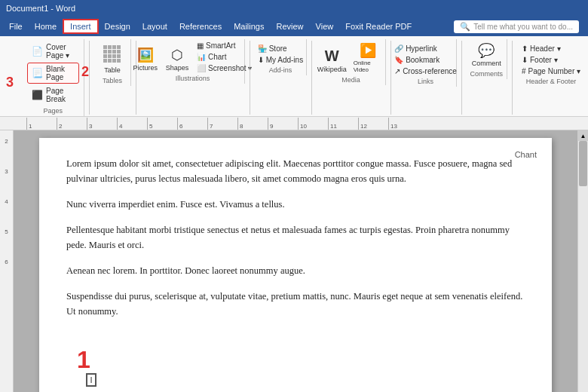  What do you see at coordinates (16, 26) in the screenshot?
I see `menu-file: File` at bounding box center [16, 26].